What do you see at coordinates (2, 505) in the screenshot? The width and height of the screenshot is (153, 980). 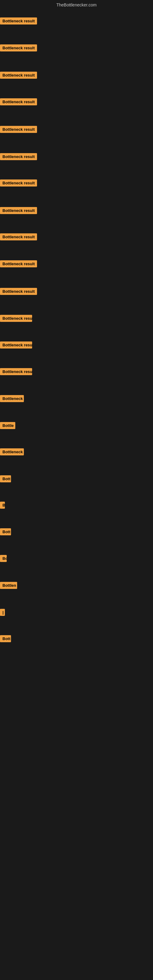 I see `bottleneck-result-label: B` at bounding box center [2, 505].